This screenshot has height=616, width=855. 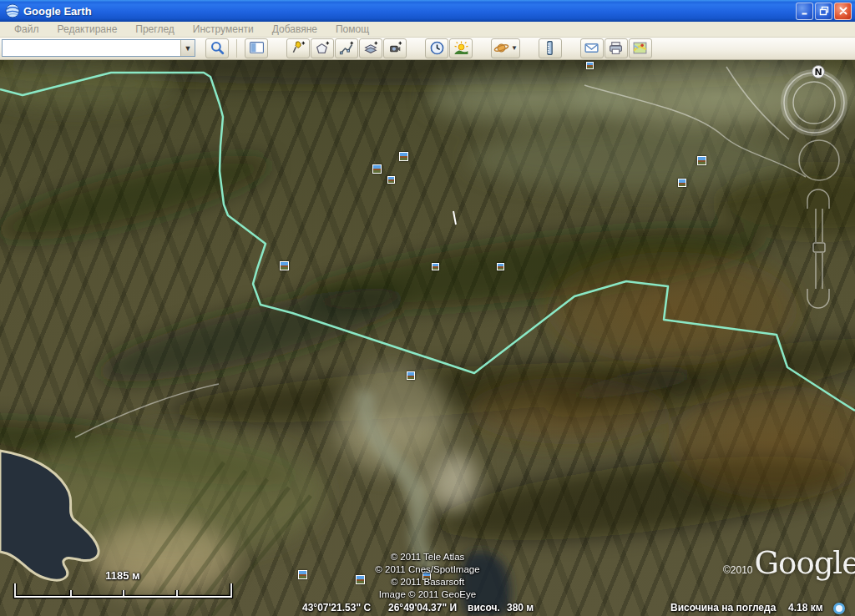 What do you see at coordinates (640, 48) in the screenshot?
I see `view-in-maps-button` at bounding box center [640, 48].